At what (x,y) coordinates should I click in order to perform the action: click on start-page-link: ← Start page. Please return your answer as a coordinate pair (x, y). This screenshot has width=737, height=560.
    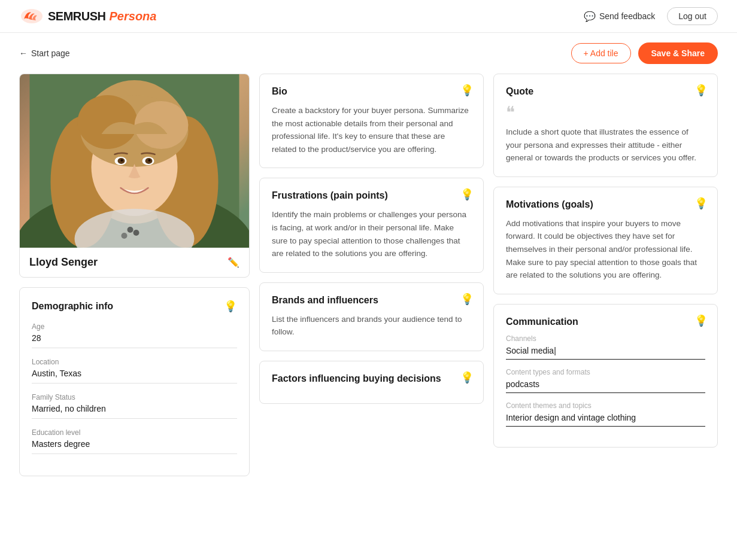
    Looking at the image, I should click on (44, 53).